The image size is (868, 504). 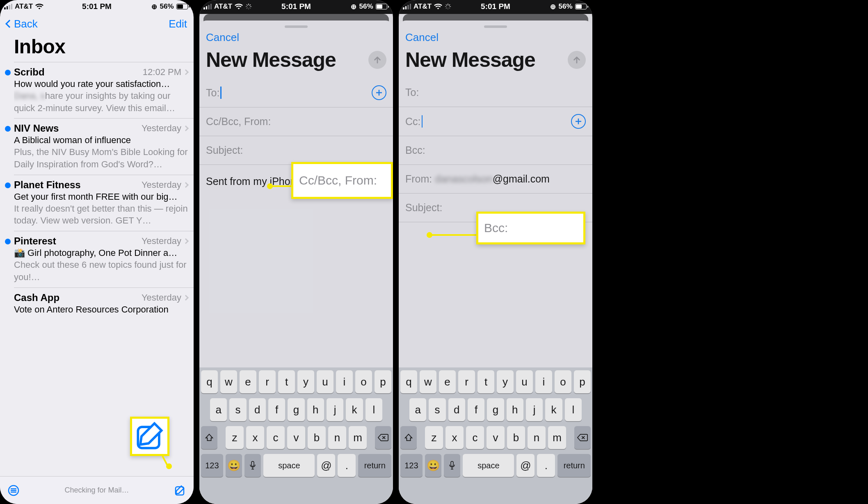 I want to click on message-row: Scribd12:02 PM How would you rate your s…, so click(x=97, y=90).